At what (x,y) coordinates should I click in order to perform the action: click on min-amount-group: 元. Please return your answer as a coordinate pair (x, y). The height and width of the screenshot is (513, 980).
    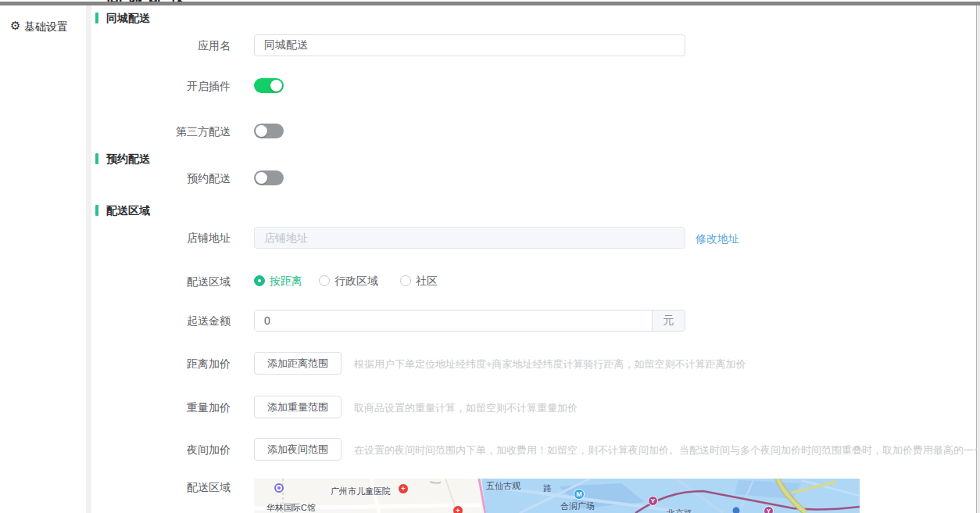
    Looking at the image, I should click on (470, 321).